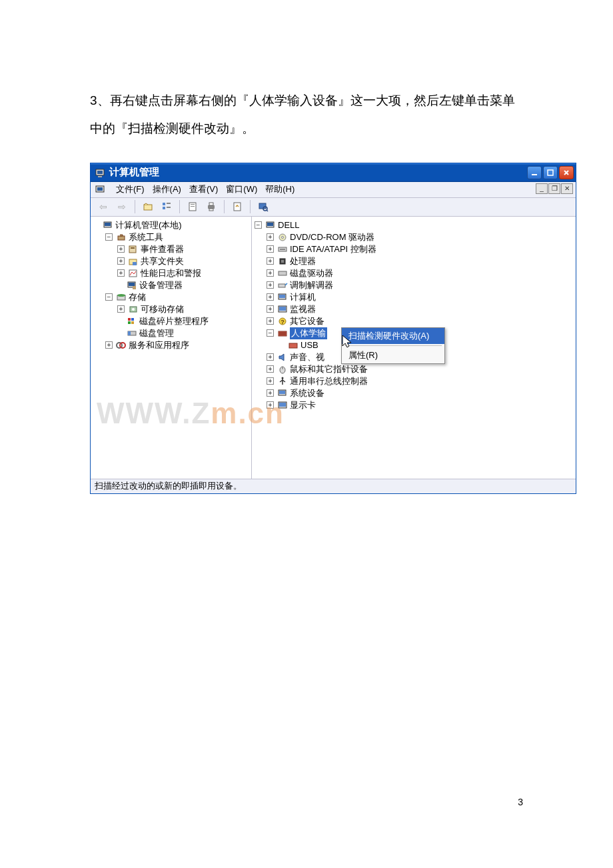  I want to click on storage-icon, so click(121, 297).